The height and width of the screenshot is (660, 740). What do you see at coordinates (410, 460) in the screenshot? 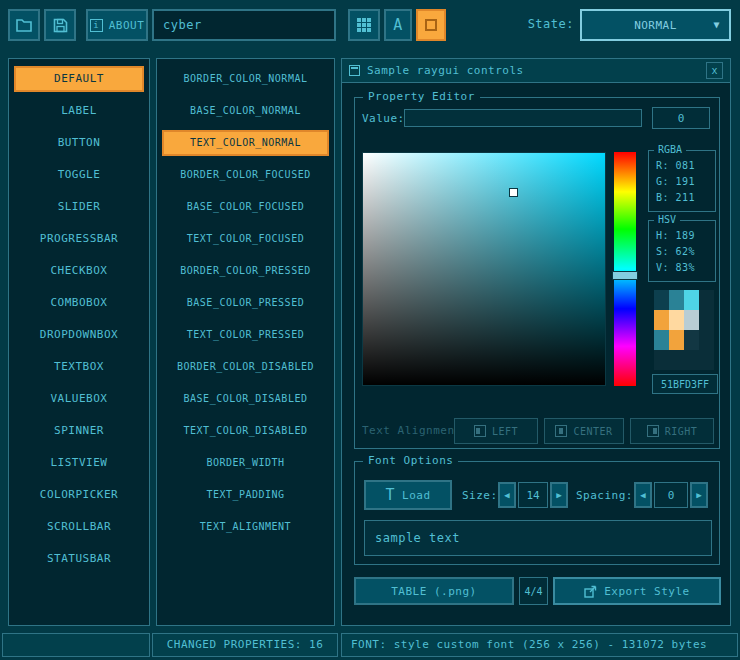
I see `font-options-group-label: Font Options` at bounding box center [410, 460].